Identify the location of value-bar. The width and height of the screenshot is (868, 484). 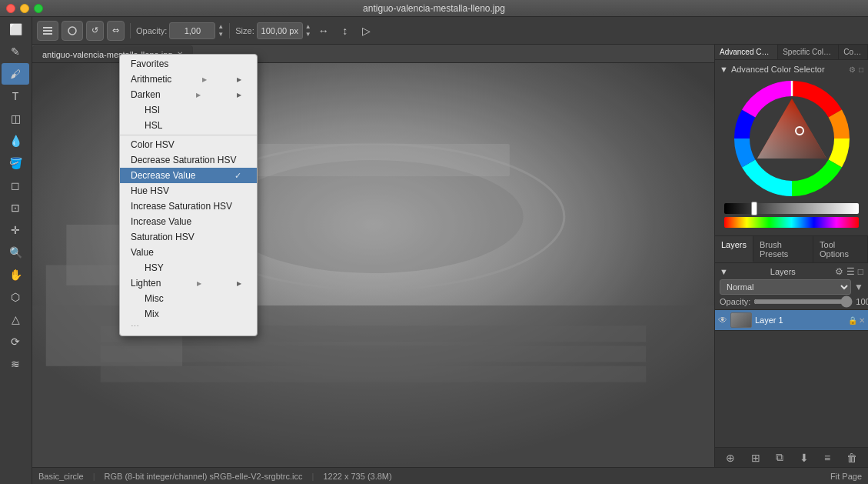
(792, 209).